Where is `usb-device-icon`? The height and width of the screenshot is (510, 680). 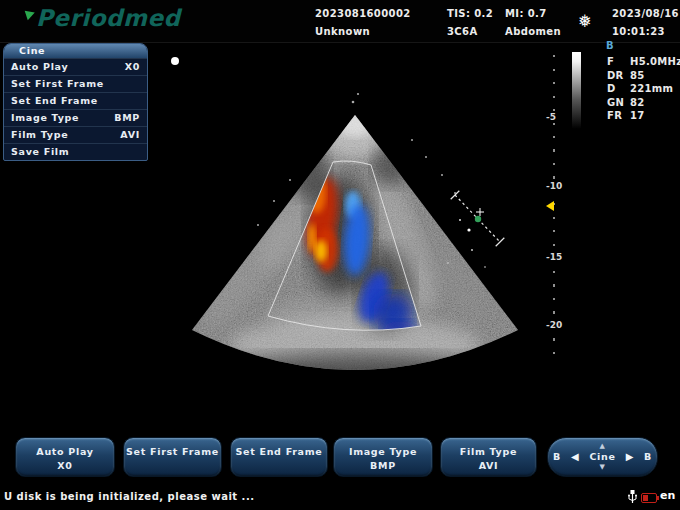 usb-device-icon is located at coordinates (632, 497).